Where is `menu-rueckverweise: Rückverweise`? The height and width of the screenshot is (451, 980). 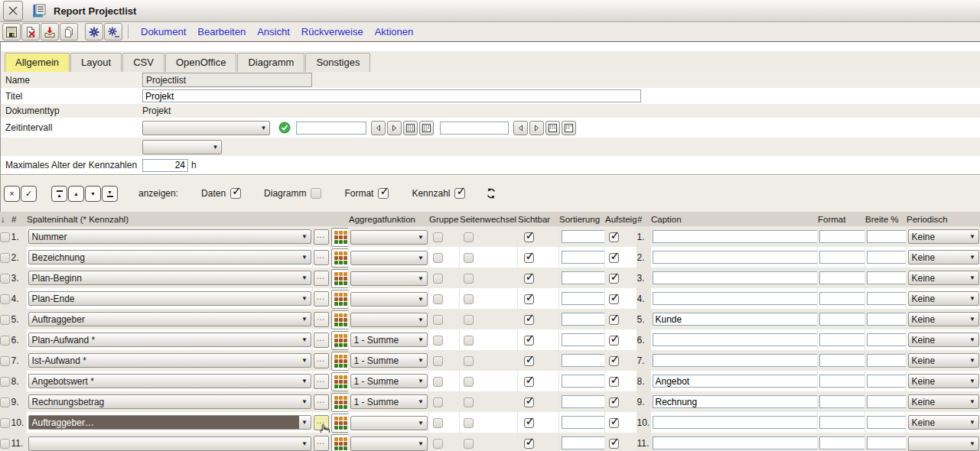 menu-rueckverweise: Rückverweise is located at coordinates (332, 32).